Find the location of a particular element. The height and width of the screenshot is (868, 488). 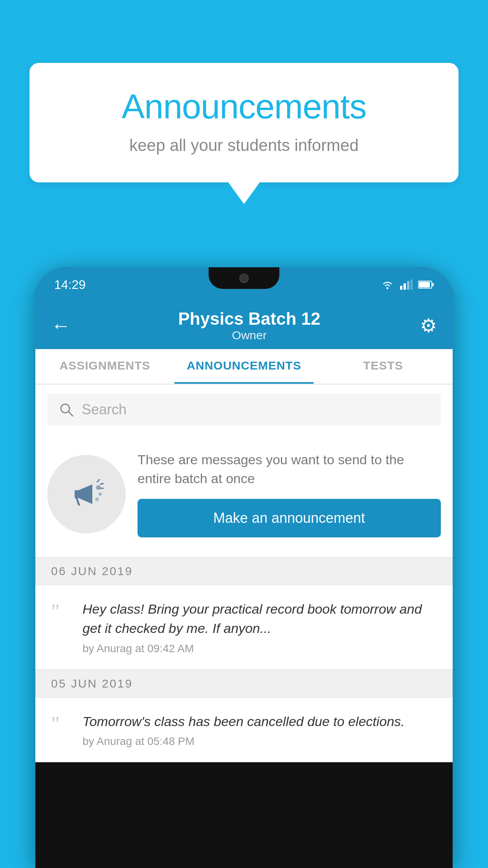

app-bar-subtitle: Owner is located at coordinates (249, 335).